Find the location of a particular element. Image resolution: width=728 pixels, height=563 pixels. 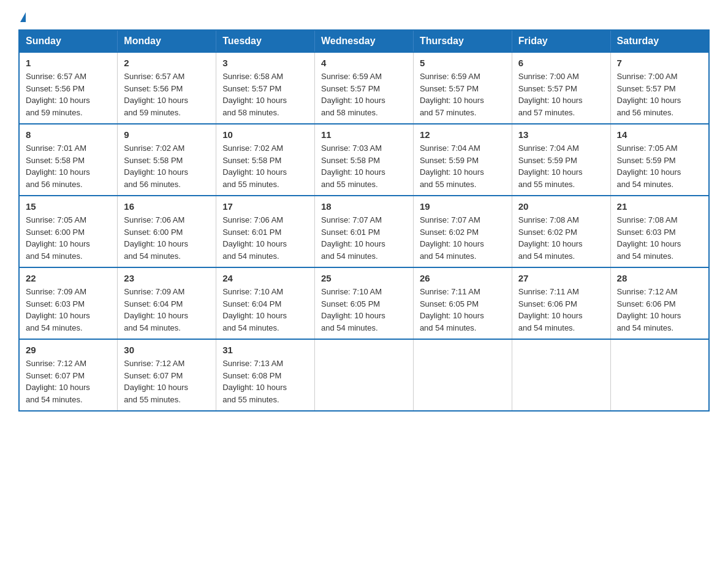

day-info: Sunrise: 7:08 AM Sunset: 6:02 PM Dayligh… is located at coordinates (561, 238).